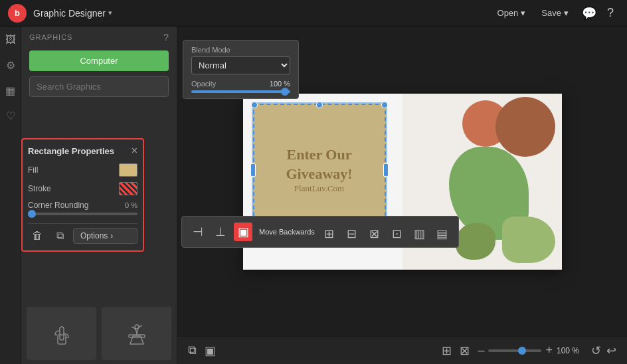 This screenshot has width=627, height=364. What do you see at coordinates (32, 214) in the screenshot?
I see `corner-rounding-thumb` at bounding box center [32, 214].